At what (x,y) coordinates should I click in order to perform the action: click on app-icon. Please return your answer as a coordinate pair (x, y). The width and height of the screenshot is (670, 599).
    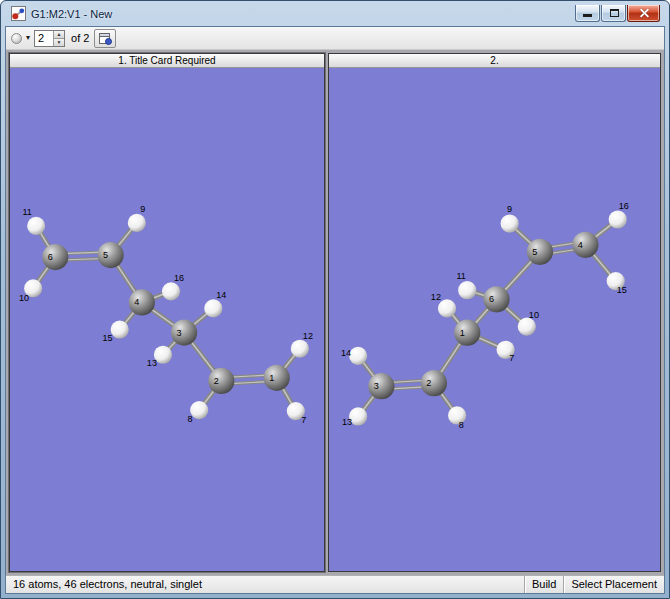
    Looking at the image, I should click on (18, 14).